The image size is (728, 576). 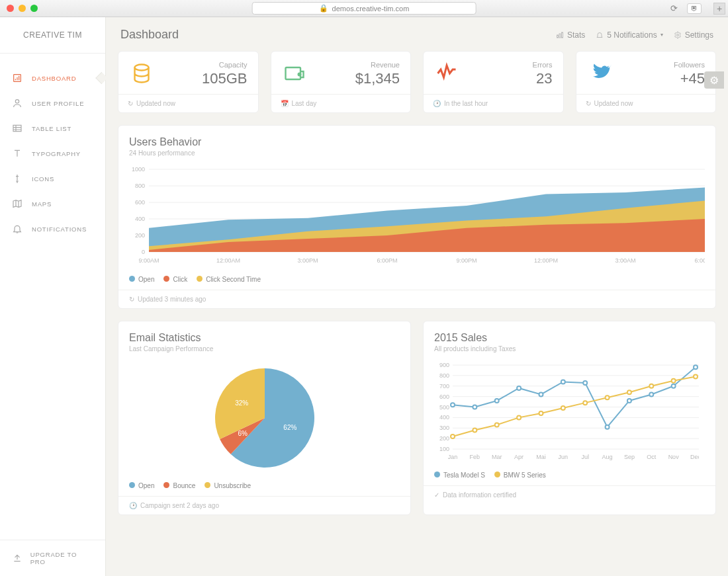 I want to click on svg-text: 62%, so click(x=290, y=427).